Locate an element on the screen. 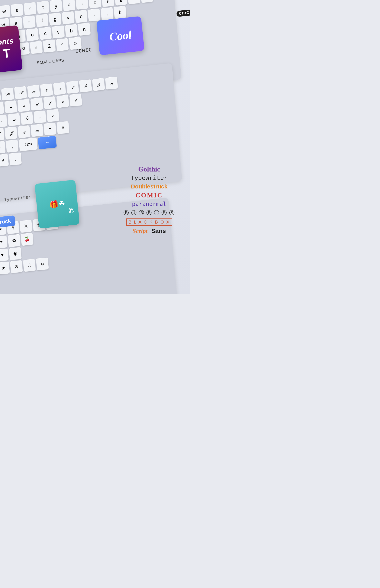 The height and width of the screenshot is (588, 380). key-smiley: ☺ is located at coordinates (76, 43).